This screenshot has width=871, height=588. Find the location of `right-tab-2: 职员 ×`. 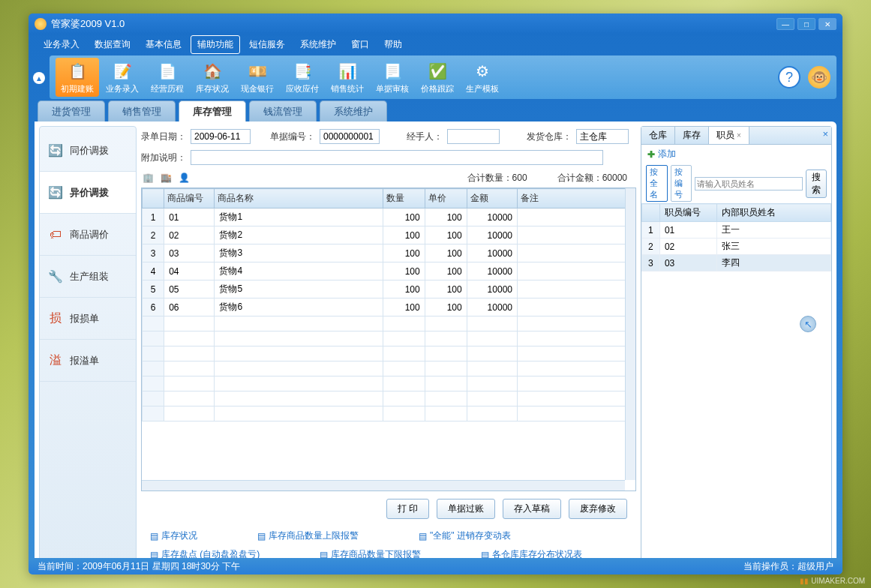

right-tab-2: 职员 × is located at coordinates (729, 135).